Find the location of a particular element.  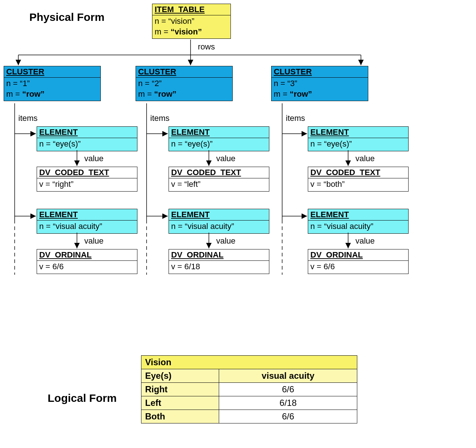

item-table-type: ITEM_TABLE is located at coordinates (191, 10).